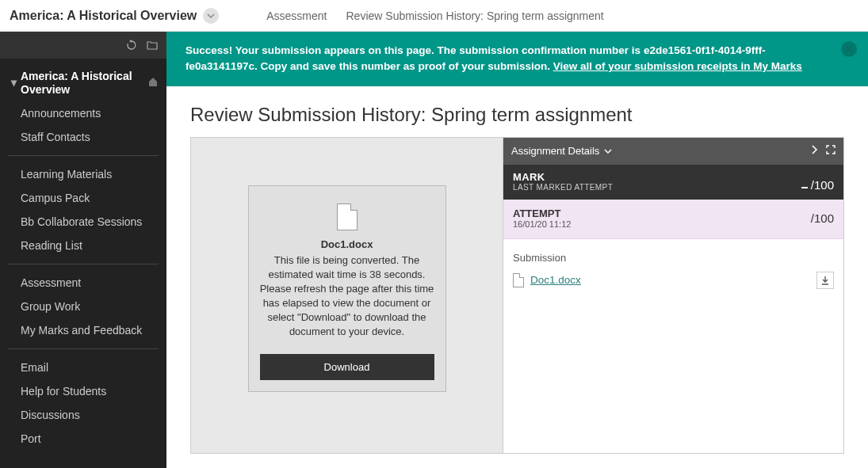 The height and width of the screenshot is (468, 868). Describe the element at coordinates (825, 280) in the screenshot. I see `download-icon` at that location.